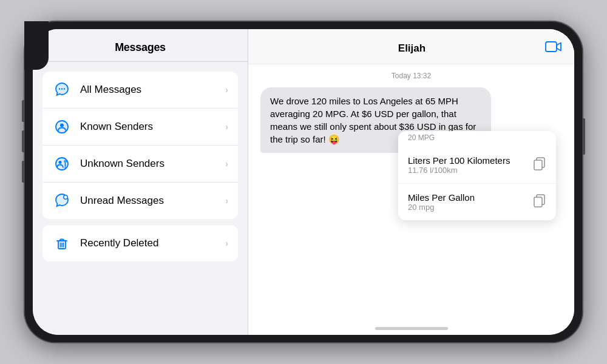 The image size is (607, 364). What do you see at coordinates (62, 201) in the screenshot?
I see `chat-unread-icon` at bounding box center [62, 201].